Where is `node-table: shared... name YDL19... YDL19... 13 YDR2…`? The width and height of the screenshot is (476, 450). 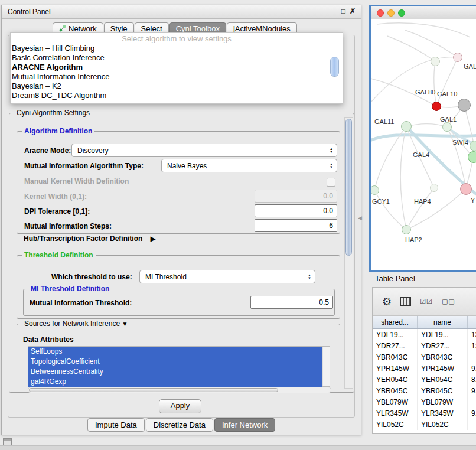 node-table: shared... name YDL19... YDL19... 13 YDR2… is located at coordinates (424, 374).